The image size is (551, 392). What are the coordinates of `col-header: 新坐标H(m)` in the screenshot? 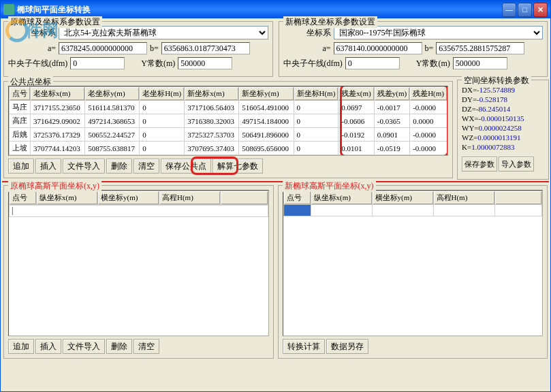 It's located at (316, 94).